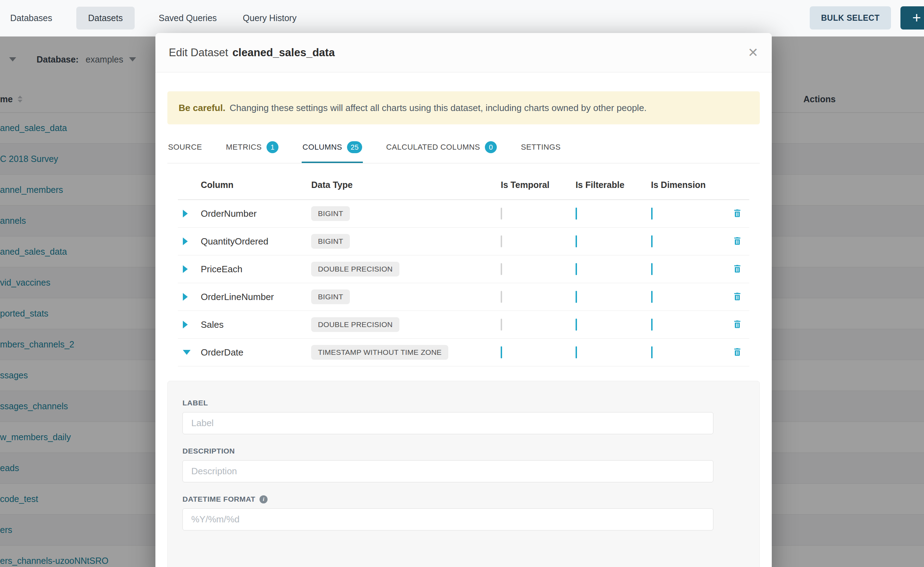  Describe the element at coordinates (464, 150) in the screenshot. I see `modal-tabs: SOURCE METRICS 1 COLUMNS 25 CALCULATED C…` at that location.